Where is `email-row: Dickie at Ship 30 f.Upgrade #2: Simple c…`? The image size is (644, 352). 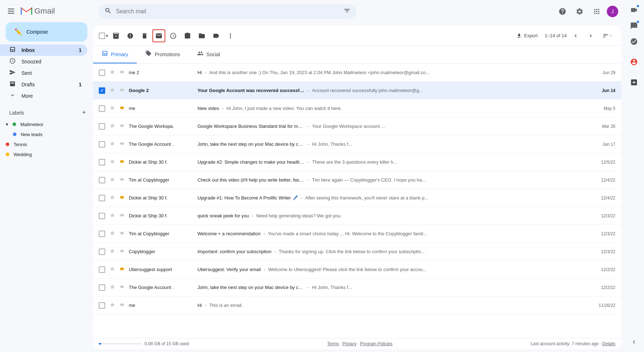
email-row: Dickie at Ship 30 f.Upgrade #2: Simple c… is located at coordinates (357, 162).